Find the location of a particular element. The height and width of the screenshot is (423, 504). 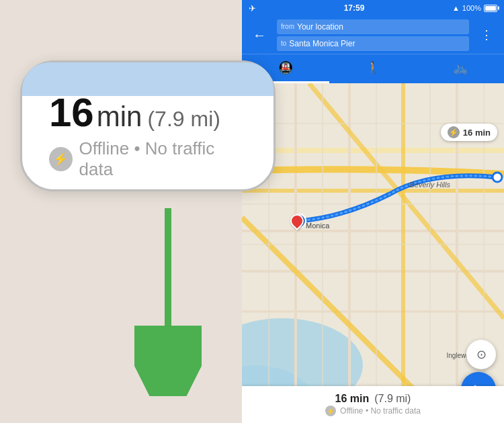

from-label: from is located at coordinates (288, 27).